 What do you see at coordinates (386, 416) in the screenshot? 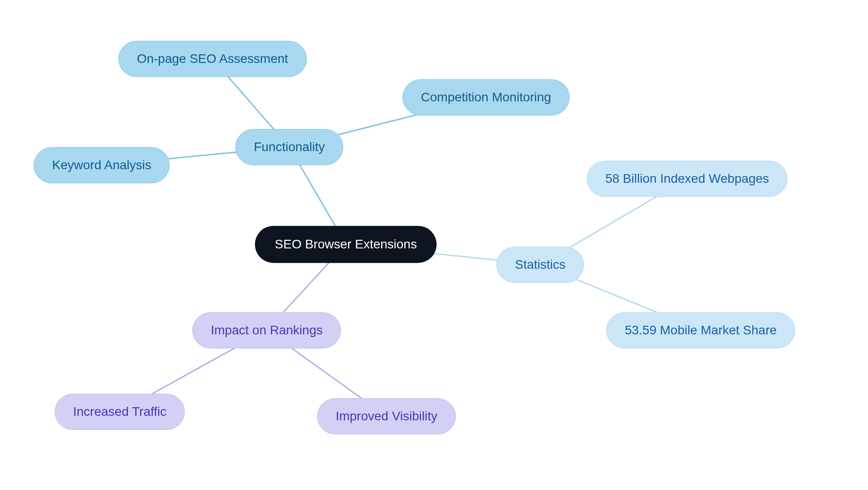
I see `node-improved-visibility: Improved Visibility` at bounding box center [386, 416].